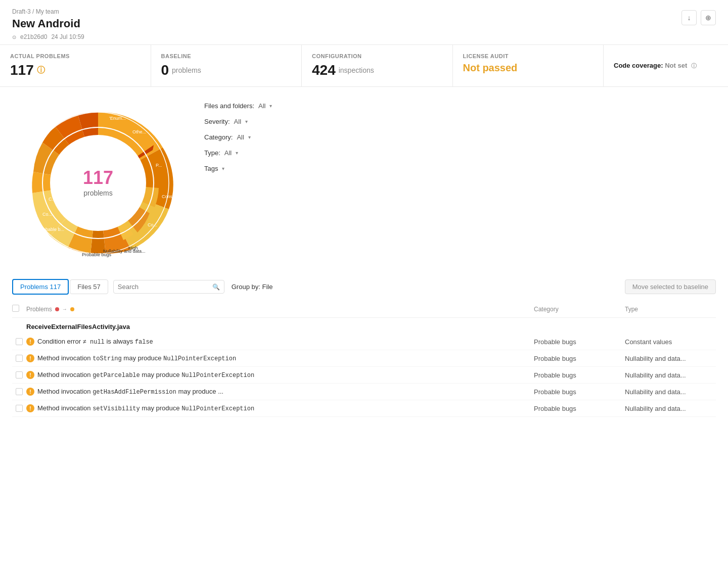  What do you see at coordinates (98, 183) in the screenshot?
I see `donut-chart: 'Enum... Othe... P... Const... Co... Nul…` at bounding box center [98, 183].